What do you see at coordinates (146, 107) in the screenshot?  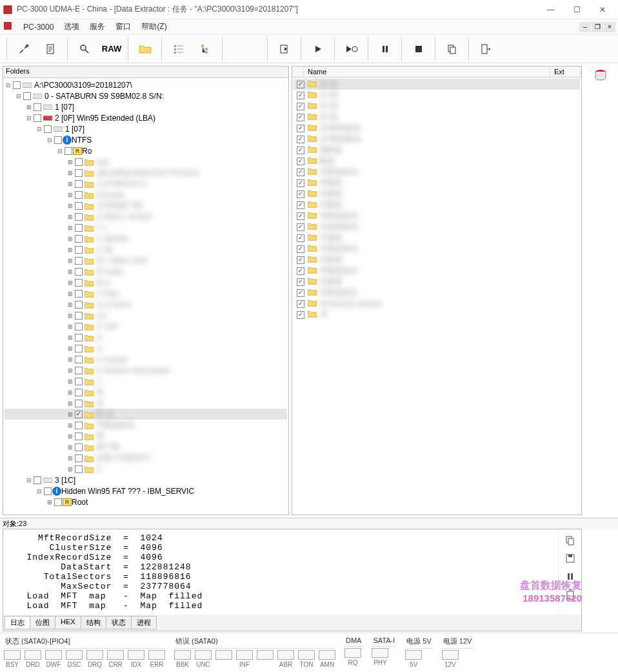 I see `tree-row: ⊞1 [07]` at bounding box center [146, 107].